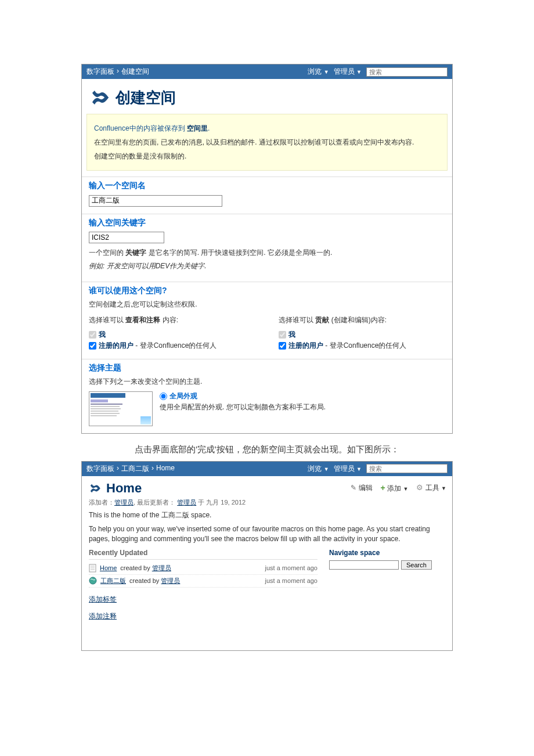 The width and height of the screenshot is (534, 756). What do you see at coordinates (164, 396) in the screenshot?
I see `theme-global-radio` at bounding box center [164, 396].